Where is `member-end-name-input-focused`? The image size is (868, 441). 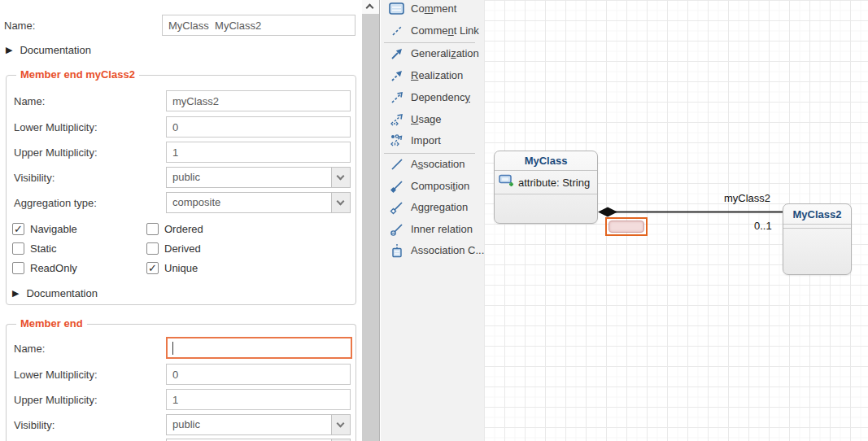
member-end-name-input-focused is located at coordinates (259, 348).